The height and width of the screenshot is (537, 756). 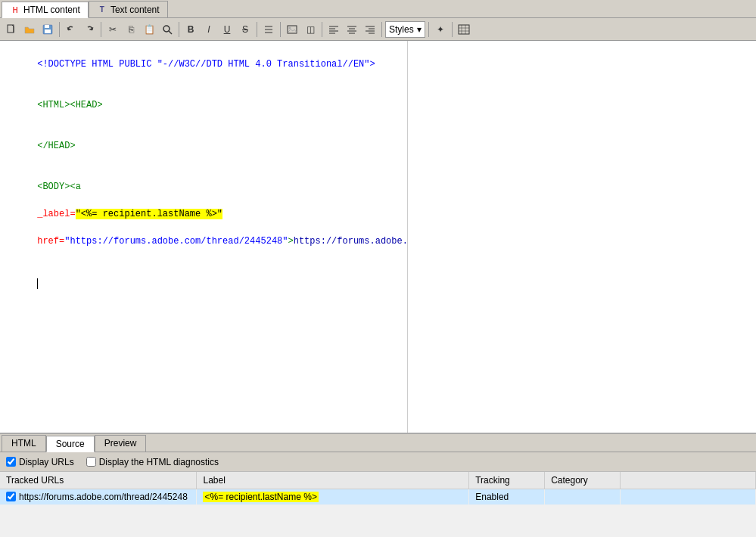 What do you see at coordinates (91, 461) in the screenshot?
I see `display-html-diag-checkbox` at bounding box center [91, 461].